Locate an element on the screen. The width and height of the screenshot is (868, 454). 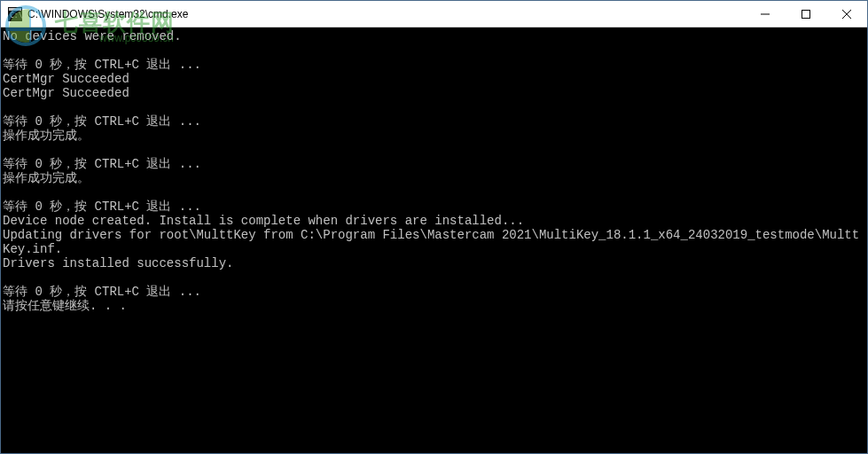
titlebar: C:\ C:\WINDOWS\System32\cmd.exe is located at coordinates (434, 14).